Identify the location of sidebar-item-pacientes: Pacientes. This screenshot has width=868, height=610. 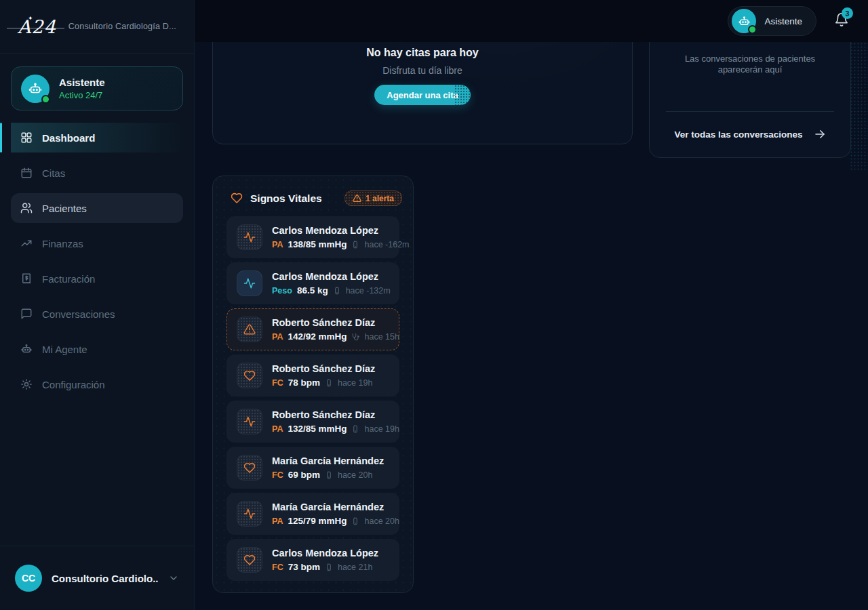
(97, 208).